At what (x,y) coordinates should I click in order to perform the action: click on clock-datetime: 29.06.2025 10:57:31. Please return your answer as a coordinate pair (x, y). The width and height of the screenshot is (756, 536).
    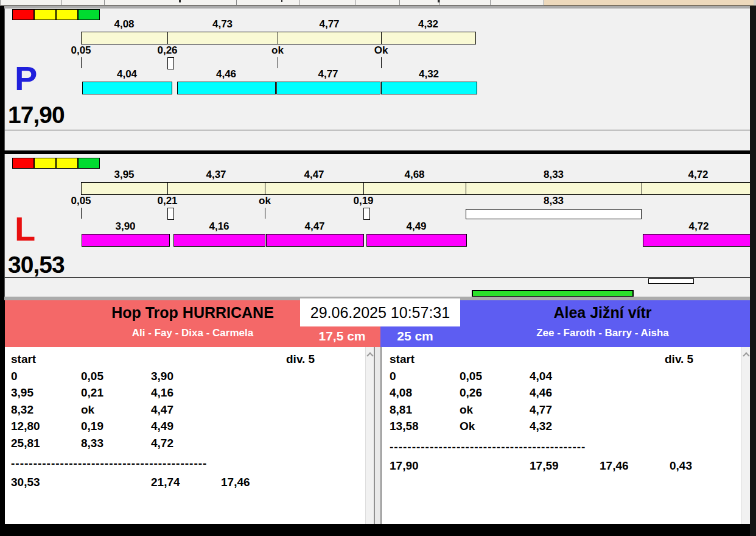
    Looking at the image, I should click on (380, 313).